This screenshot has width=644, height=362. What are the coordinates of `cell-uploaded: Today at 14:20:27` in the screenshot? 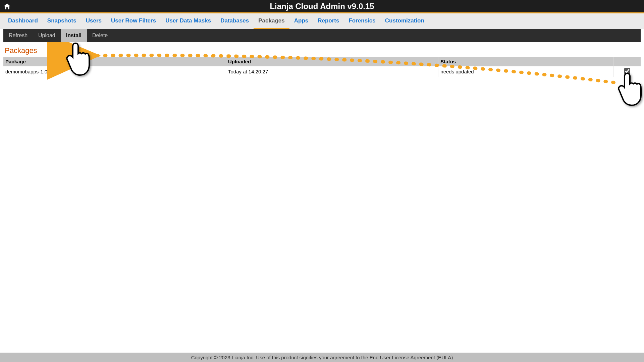 It's located at (332, 72).